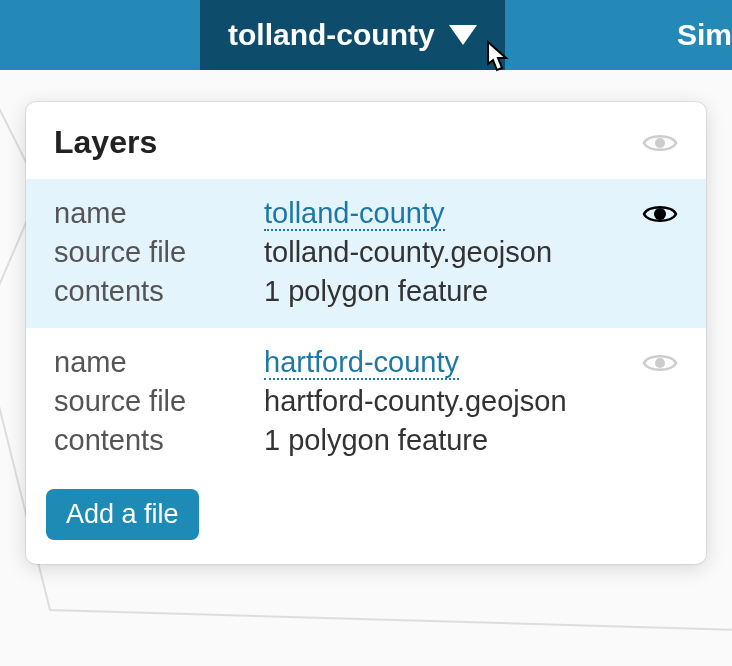 This screenshot has width=732, height=666. Describe the element at coordinates (451, 402) in the screenshot. I see `layer-source: hartford-county.geojson` at that location.